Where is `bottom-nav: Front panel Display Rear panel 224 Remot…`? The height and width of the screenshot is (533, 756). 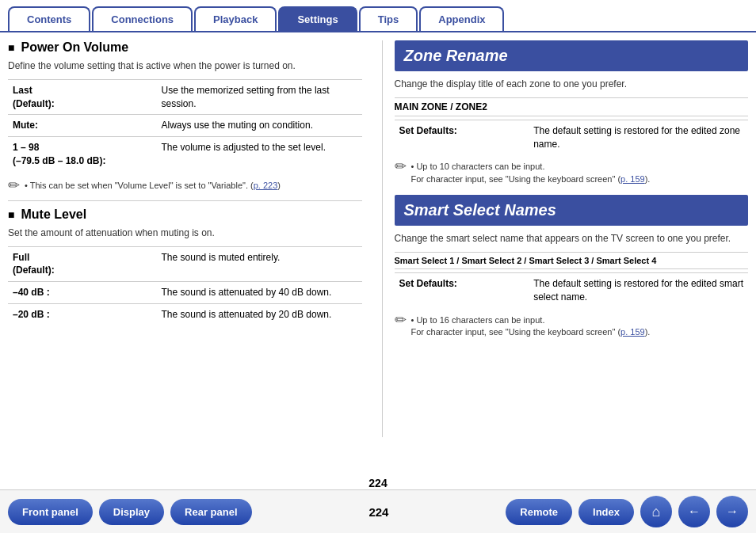
bottom-nav: Front panel Display Rear panel 224 Remot… is located at coordinates (378, 512).